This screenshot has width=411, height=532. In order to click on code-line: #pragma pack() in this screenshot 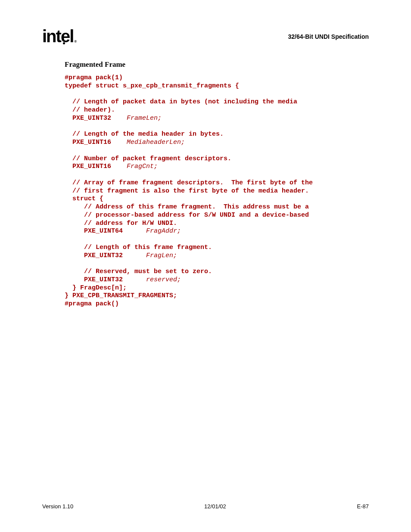, I will do `click(92, 304)`.